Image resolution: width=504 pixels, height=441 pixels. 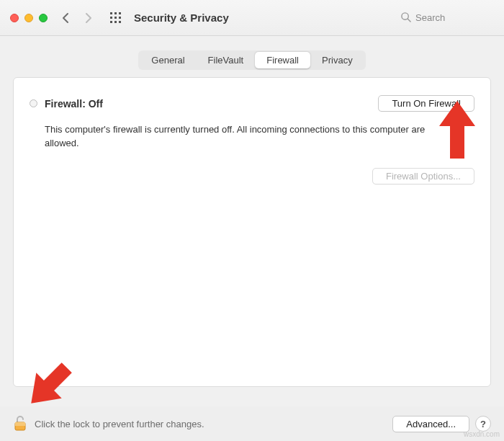 What do you see at coordinates (14, 18) in the screenshot?
I see `close-window-button` at bounding box center [14, 18].